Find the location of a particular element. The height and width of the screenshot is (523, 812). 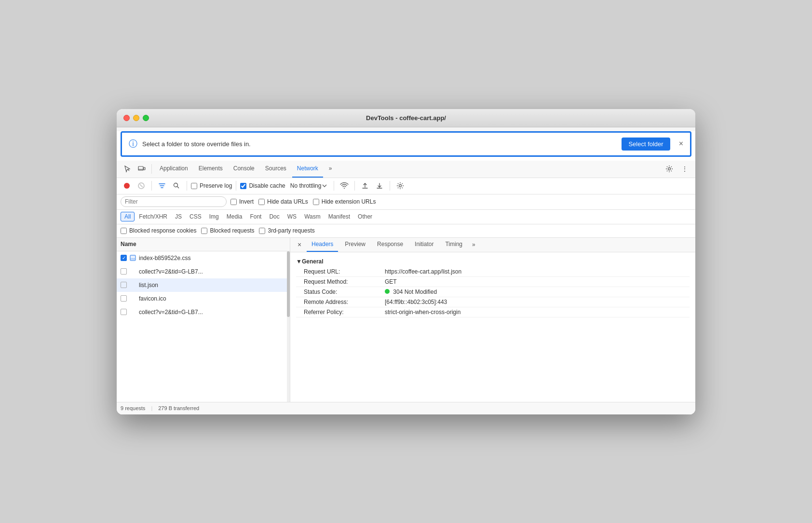

wifi-icon is located at coordinates (344, 186).